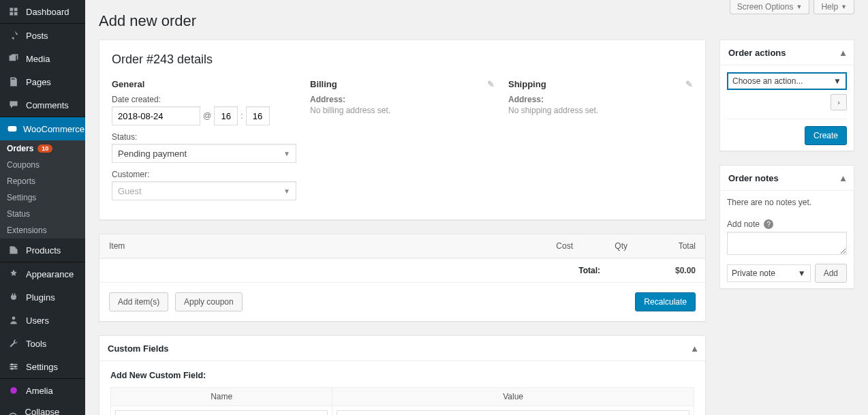  What do you see at coordinates (42, 59) in the screenshot?
I see `sidebar-item-media: Media` at bounding box center [42, 59].